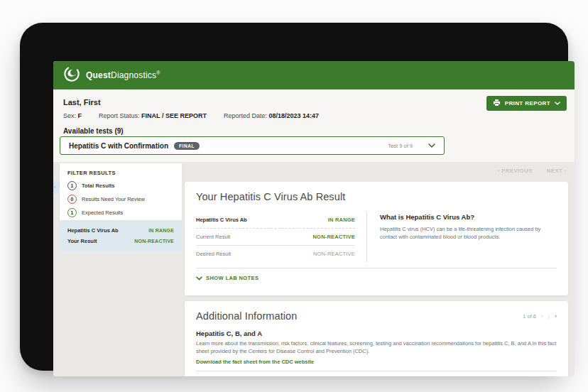 The height and width of the screenshot is (392, 588). I want to click on total-results-count: 1, so click(72, 186).